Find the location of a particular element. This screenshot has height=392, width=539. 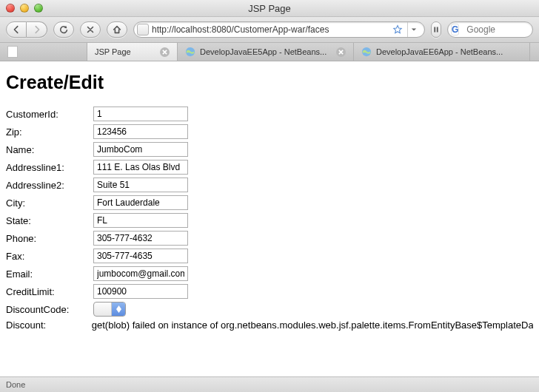

field-label: Fax: is located at coordinates (50, 256).